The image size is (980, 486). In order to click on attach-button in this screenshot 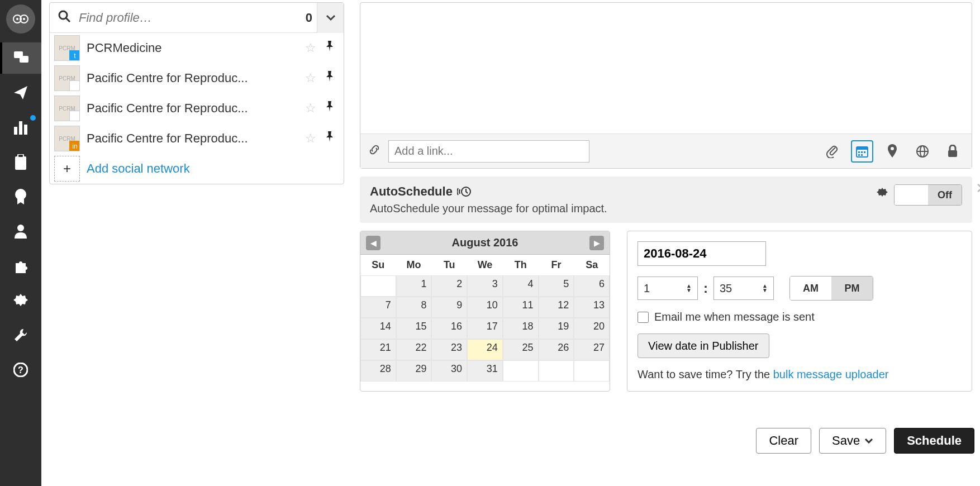, I will do `click(832, 151)`.